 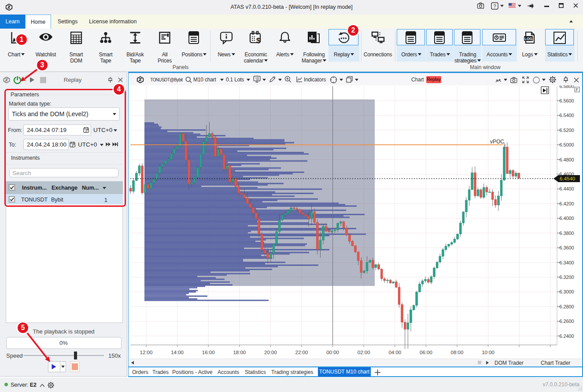 What do you see at coordinates (528, 39) in the screenshot?
I see `svg-text: LOG` at bounding box center [528, 39].